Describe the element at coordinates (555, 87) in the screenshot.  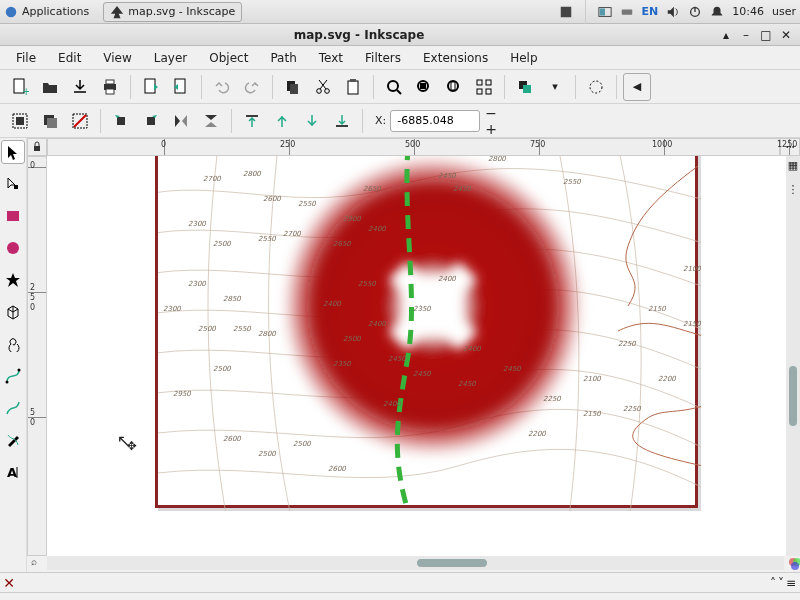
I see `clone-dropdown: ▾` at that location.